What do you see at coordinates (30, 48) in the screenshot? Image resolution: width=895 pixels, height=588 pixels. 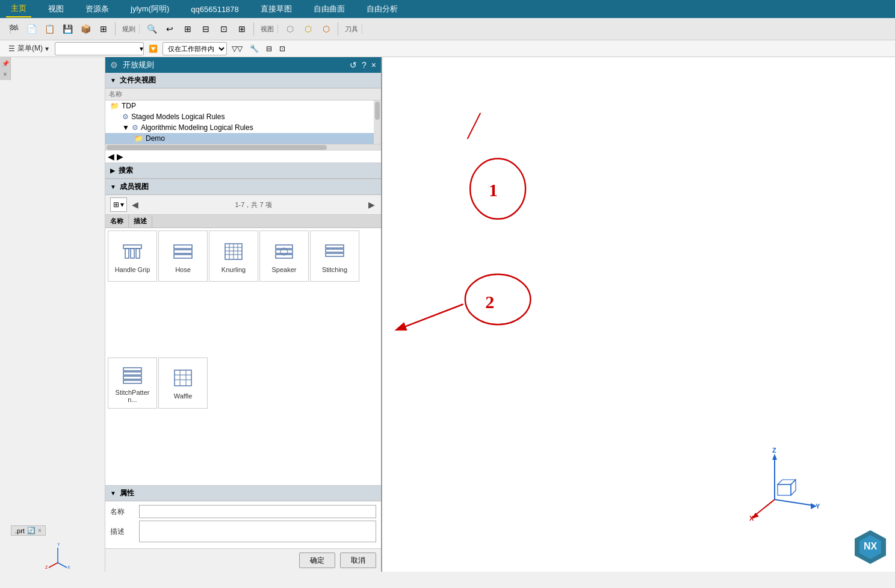 I see `menu-label: 菜单(M)` at bounding box center [30, 48].